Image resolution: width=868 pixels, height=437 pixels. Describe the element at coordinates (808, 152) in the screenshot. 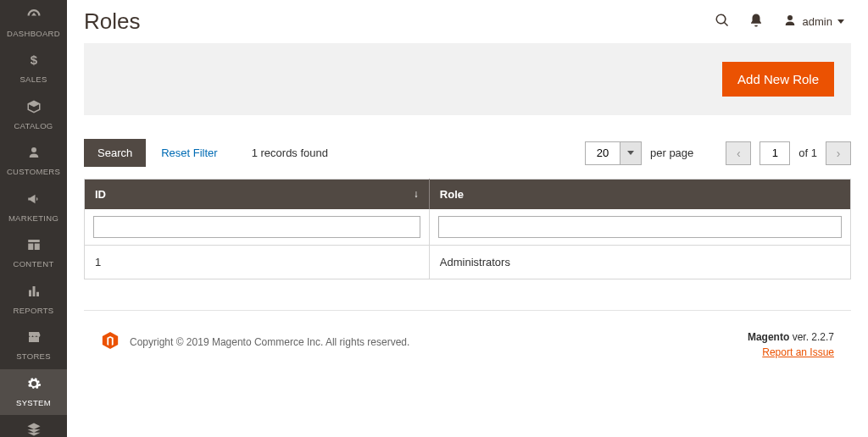

I see `pager-of-label: of 1` at that location.